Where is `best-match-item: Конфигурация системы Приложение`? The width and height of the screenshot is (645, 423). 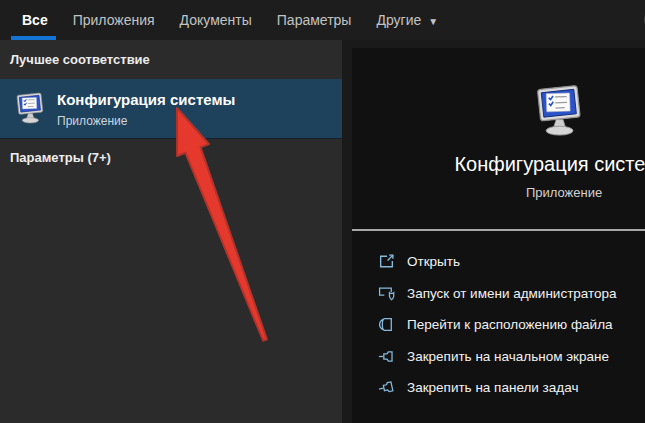 best-match-item: Конфигурация системы Приложение is located at coordinates (171, 109).